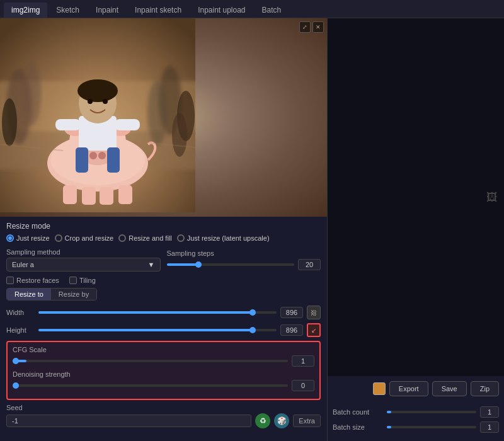 The height and width of the screenshot is (441, 504). Describe the element at coordinates (122, 238) in the screenshot. I see `radio-resize-fill-circle` at that location.